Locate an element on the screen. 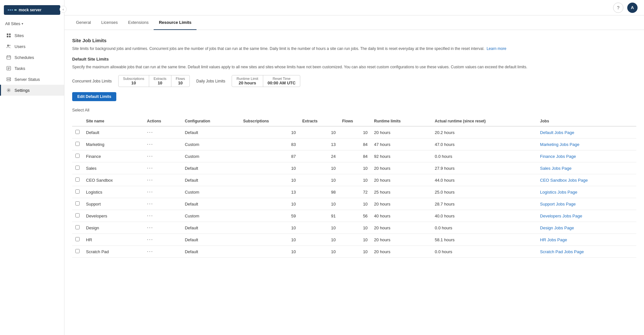 This screenshot has height=335, width=644. server-icon is located at coordinates (9, 79).